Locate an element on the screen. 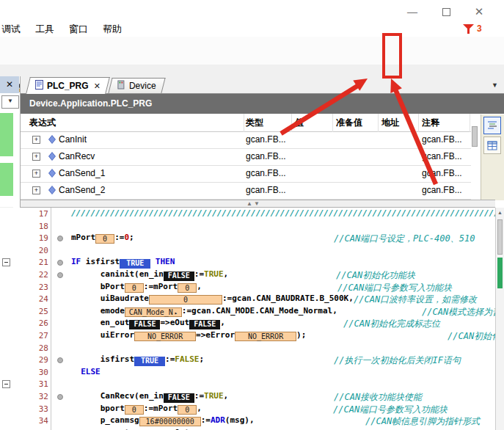 The image size is (504, 430). code-text: en_outFALSE=>eOutFALSE, is located at coordinates (148, 324).